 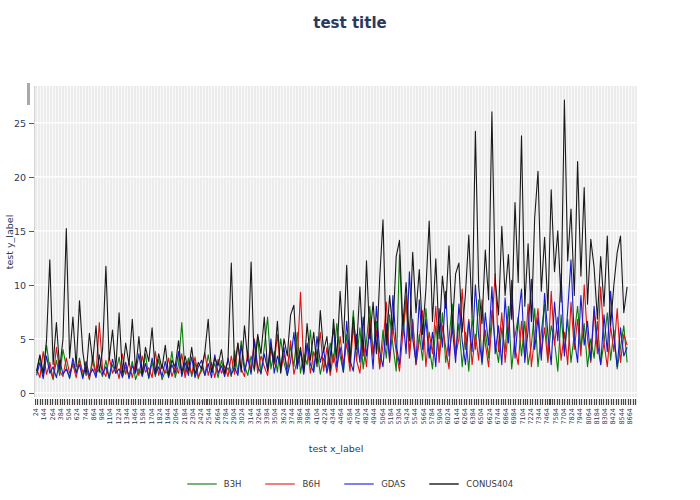 What do you see at coordinates (374, 484) in the screenshot?
I see `legend-item-GDAS: GDAS` at bounding box center [374, 484].